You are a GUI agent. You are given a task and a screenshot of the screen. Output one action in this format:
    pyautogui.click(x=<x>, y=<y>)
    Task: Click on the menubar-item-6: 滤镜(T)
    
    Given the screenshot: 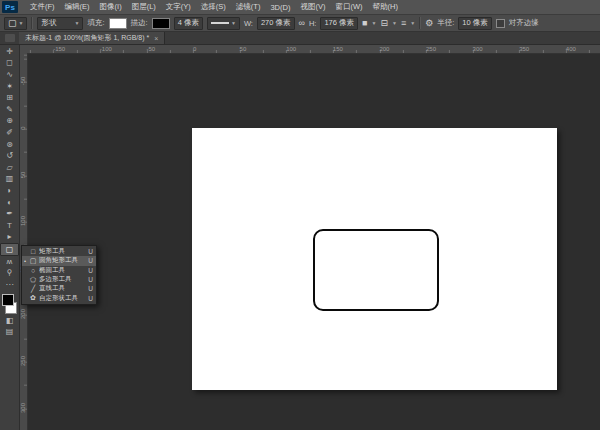 What is the action you would take?
    pyautogui.click(x=248, y=7)
    